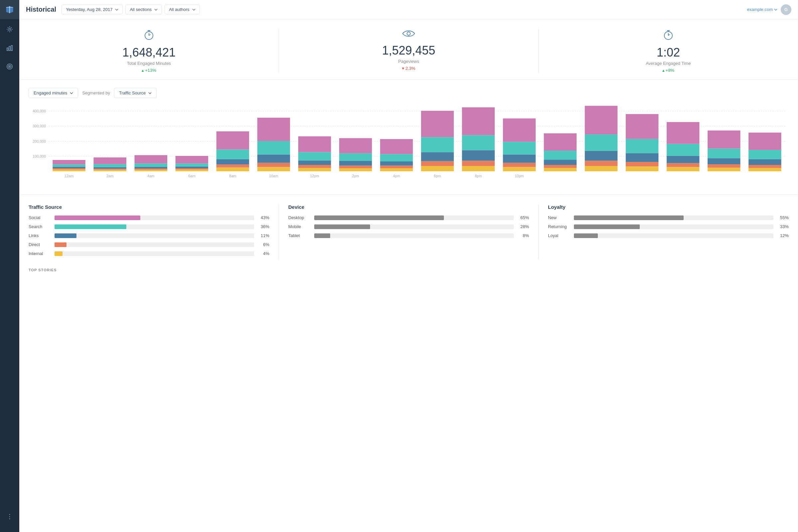 The image size is (798, 532). I want to click on engaged-minutes-label: Total Engaged Minutes, so click(149, 63).